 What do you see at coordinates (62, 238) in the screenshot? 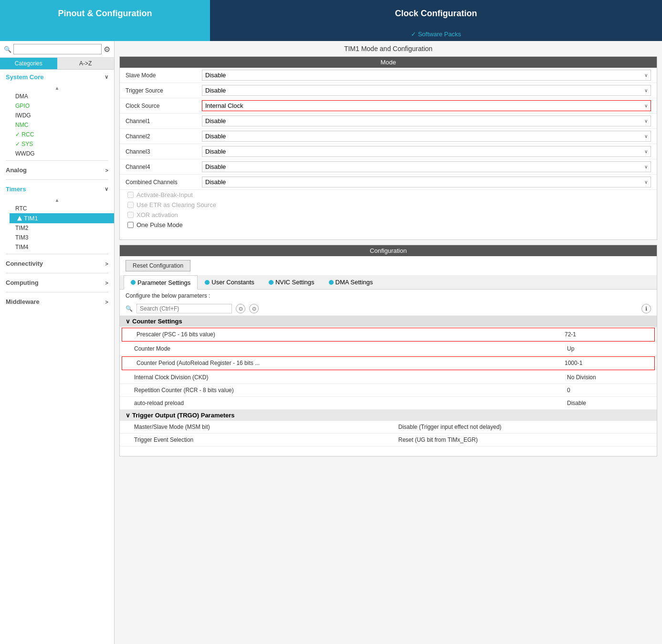
I see `sidebar-item-tim3: TIM3` at bounding box center [62, 238].